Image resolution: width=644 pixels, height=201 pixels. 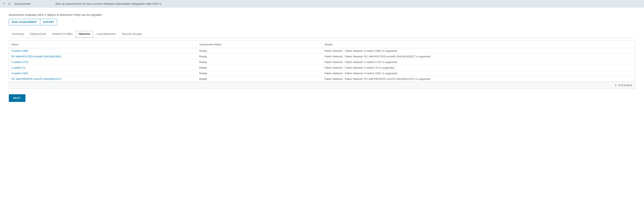 What do you see at coordinates (322, 85) in the screenshot?
I see `table-footer: 1 - 6 of 6 items` at bounding box center [322, 85].